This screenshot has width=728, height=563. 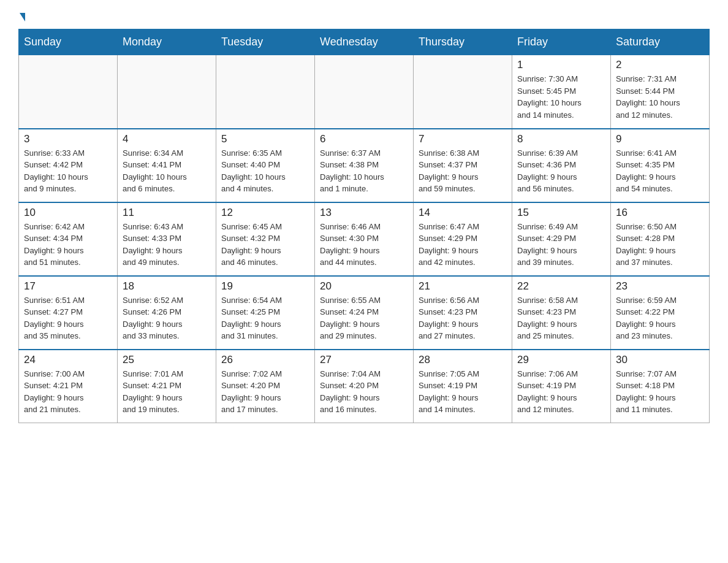 I want to click on day-info: Sunrise: 7:01 AM Sunset: 4:21 PM Dayligh…, so click(x=167, y=392).